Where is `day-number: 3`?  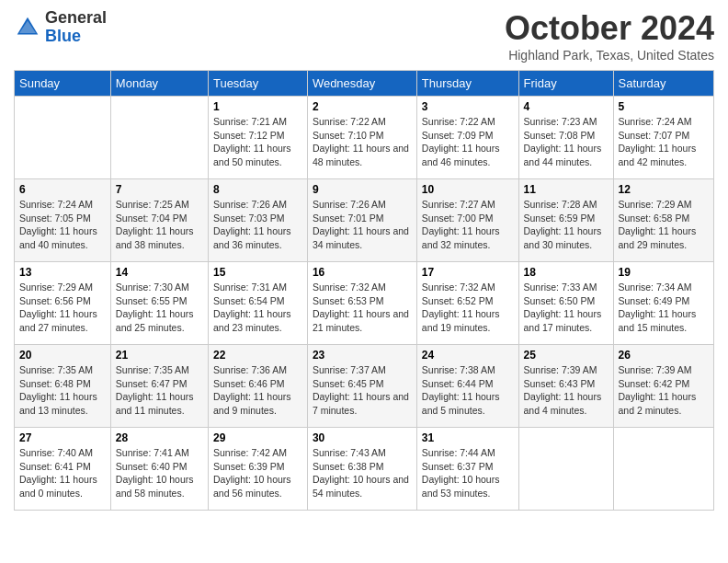
day-number: 3 is located at coordinates (468, 107).